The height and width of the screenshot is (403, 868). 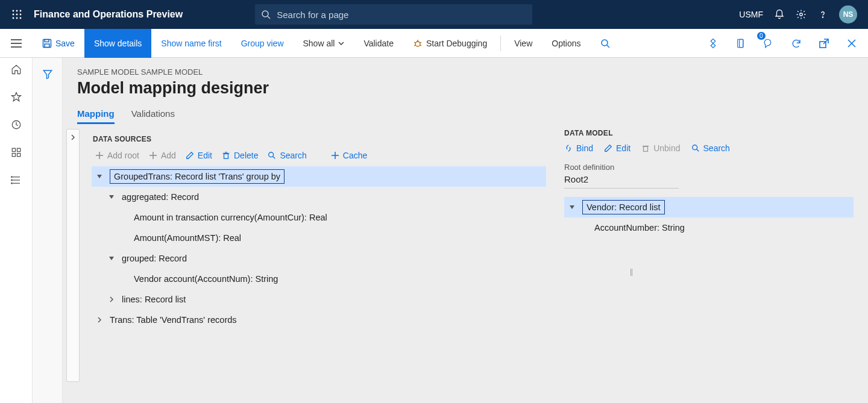 I want to click on validate-label: Validate, so click(x=379, y=43).